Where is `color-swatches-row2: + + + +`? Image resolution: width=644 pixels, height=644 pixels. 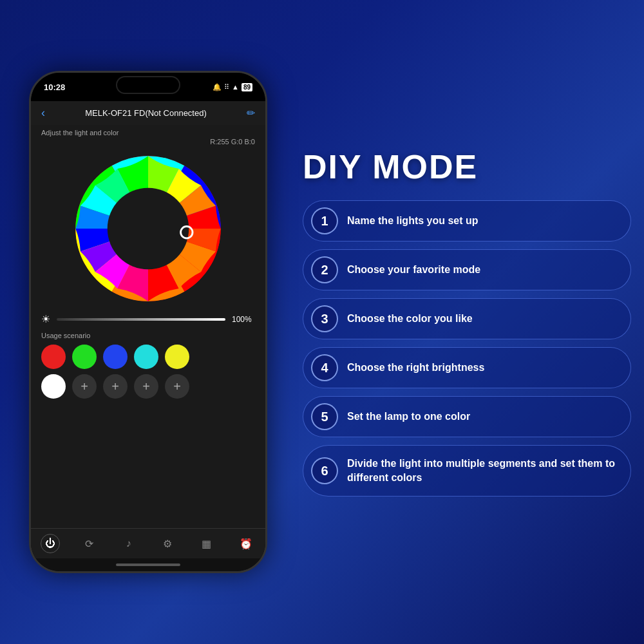
color-swatches-row2: + + + + is located at coordinates (148, 386).